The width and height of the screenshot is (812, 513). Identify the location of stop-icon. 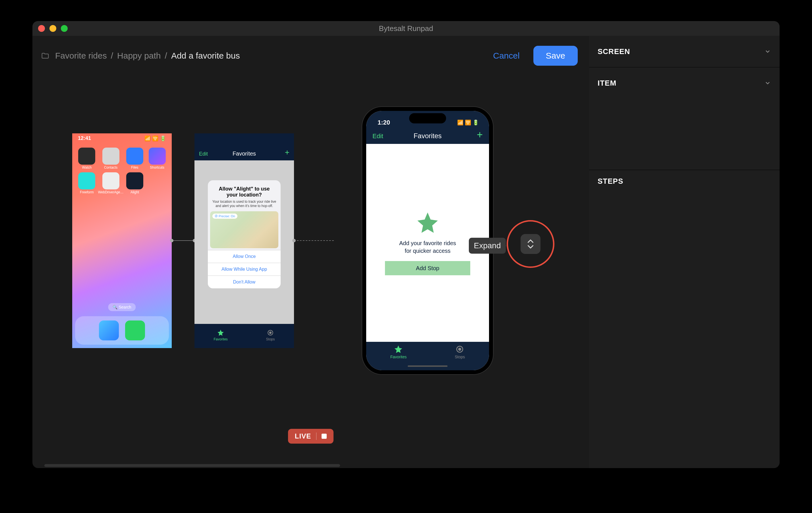
(324, 436).